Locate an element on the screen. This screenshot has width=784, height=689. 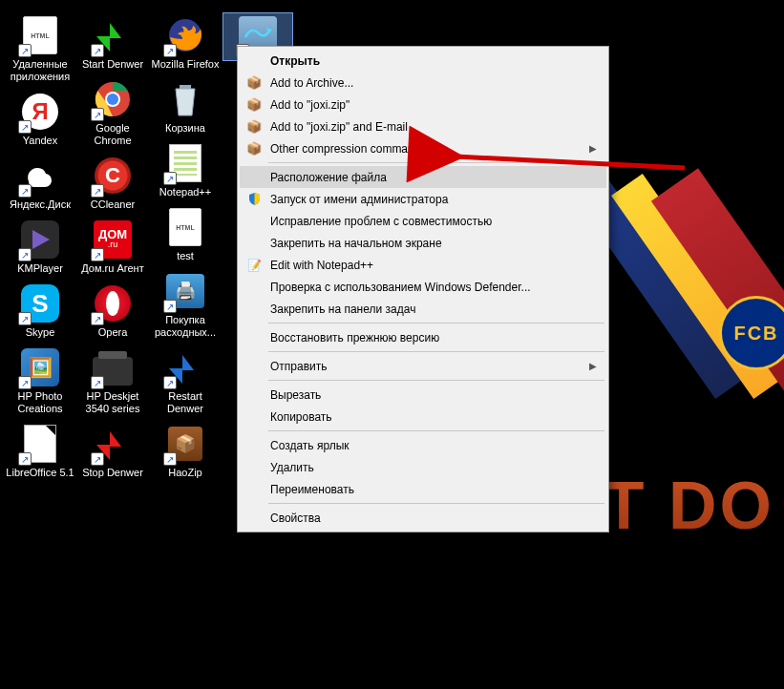
menu-item-shortcut: Создать ярлык is located at coordinates (423, 445).